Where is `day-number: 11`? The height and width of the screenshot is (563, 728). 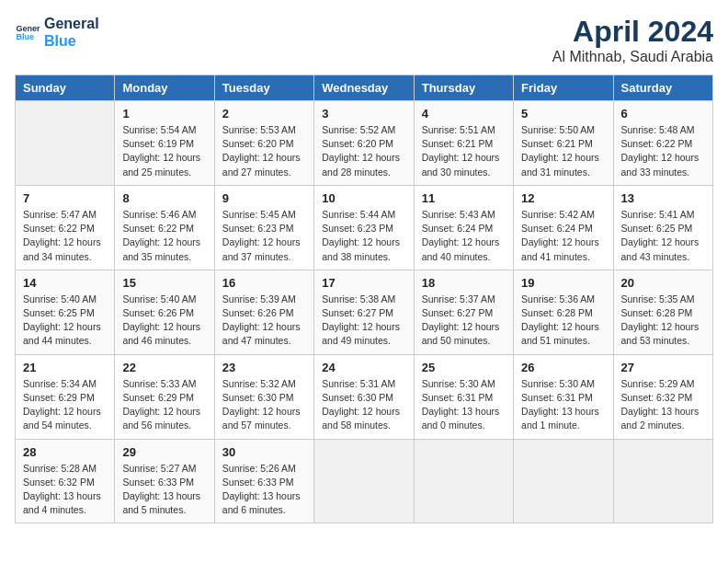
day-number: 11 is located at coordinates (463, 199).